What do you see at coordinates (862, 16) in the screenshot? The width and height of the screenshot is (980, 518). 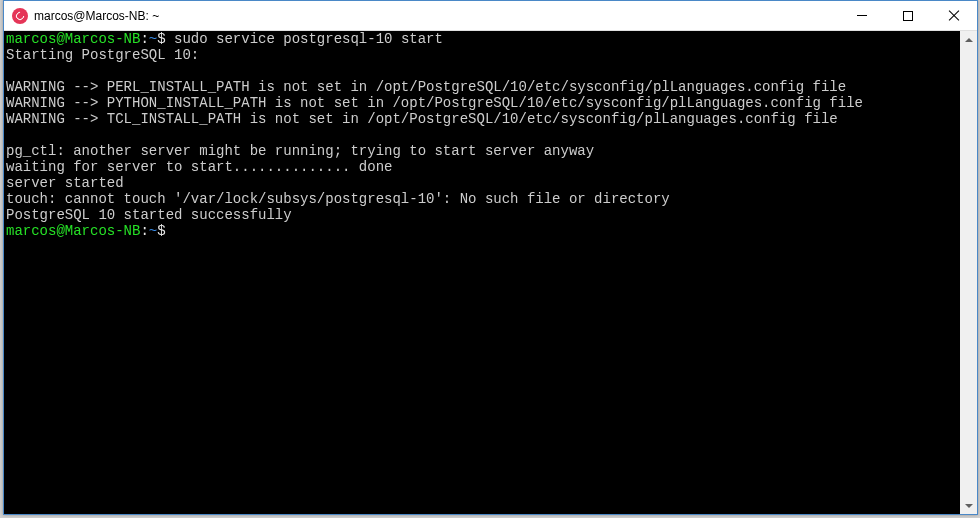 I see `minimize-button` at bounding box center [862, 16].